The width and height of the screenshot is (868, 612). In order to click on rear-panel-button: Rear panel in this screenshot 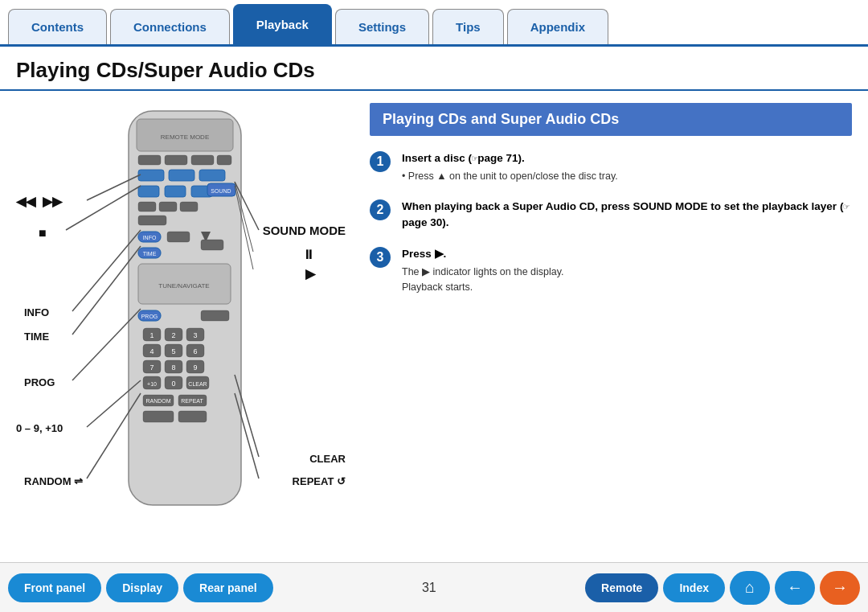, I will do `click(228, 588)`.